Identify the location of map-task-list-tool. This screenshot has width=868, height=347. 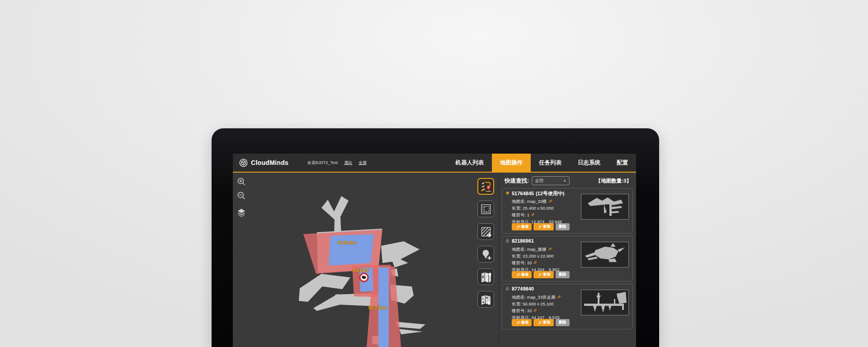
(486, 186).